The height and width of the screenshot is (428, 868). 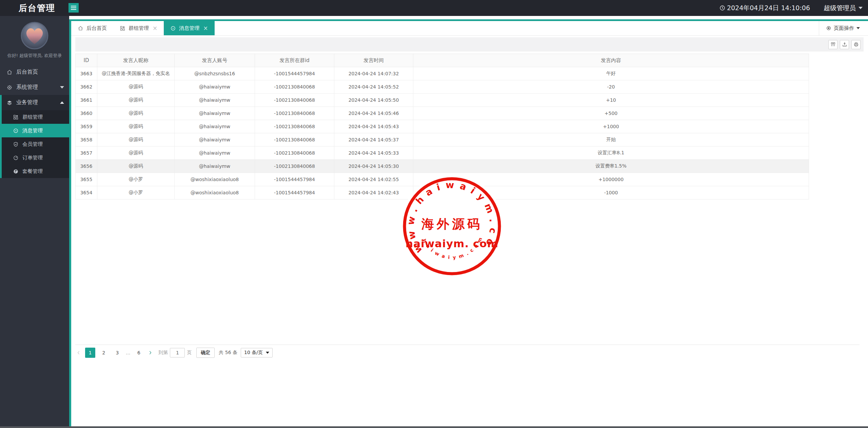 What do you see at coordinates (845, 44) in the screenshot?
I see `export-icon` at bounding box center [845, 44].